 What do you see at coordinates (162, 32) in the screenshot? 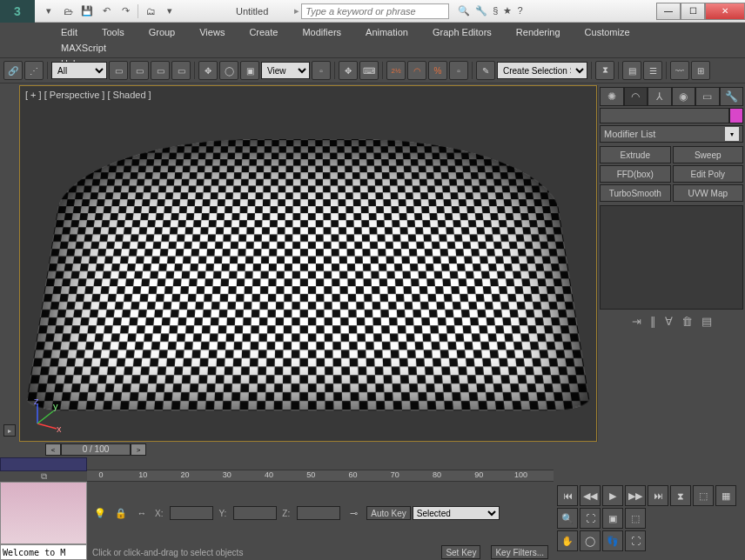
I see `menu-group: Group` at bounding box center [162, 32].